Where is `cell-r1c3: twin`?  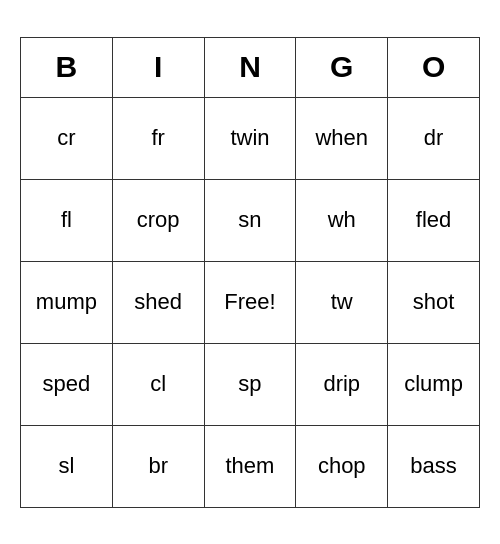
cell-r1c3: twin is located at coordinates (250, 138).